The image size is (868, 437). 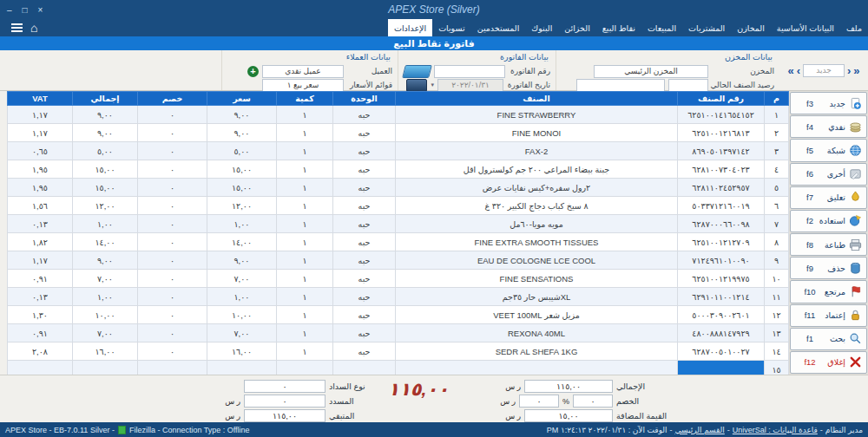 What do you see at coordinates (106, 206) in the screenshot?
I see `cell-line-total: ١٢,٠٠` at bounding box center [106, 206].